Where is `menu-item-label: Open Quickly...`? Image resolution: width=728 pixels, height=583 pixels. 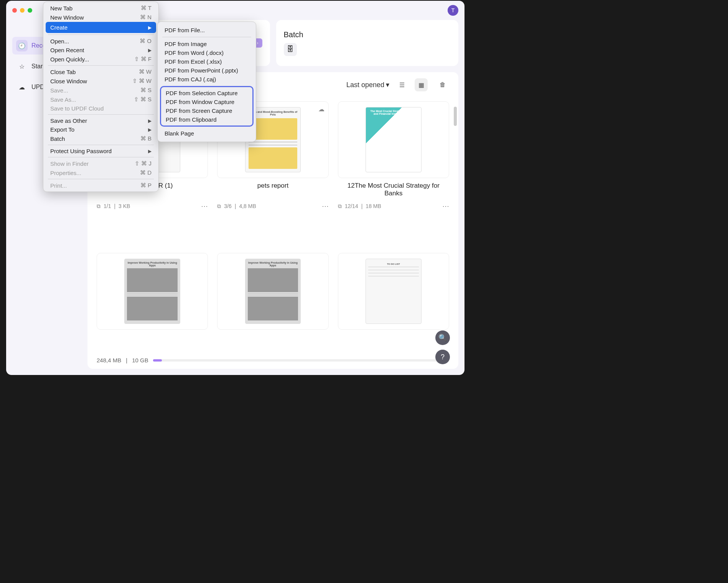 menu-item-label: Open Quickly... is located at coordinates (70, 59).